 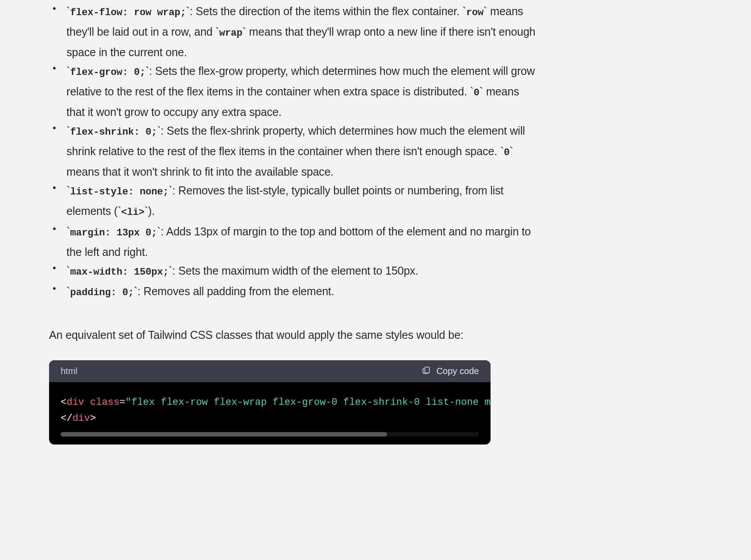 I want to click on code-token: </, so click(x=66, y=418).